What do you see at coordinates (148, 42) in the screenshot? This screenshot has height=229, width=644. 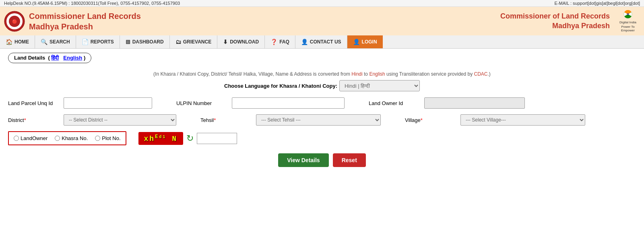 I see `nav-dashboard-label: DASHBOARD` at bounding box center [148, 42].